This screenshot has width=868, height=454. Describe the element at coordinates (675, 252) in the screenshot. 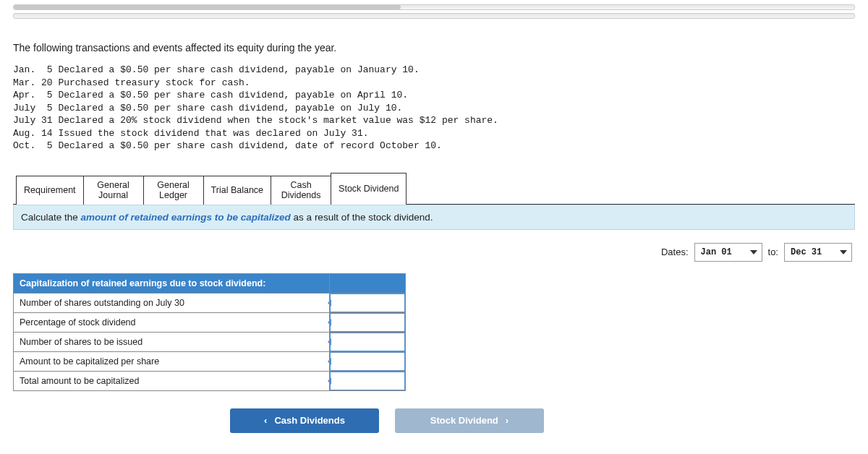

I see `dates-label: Dates:` at that location.